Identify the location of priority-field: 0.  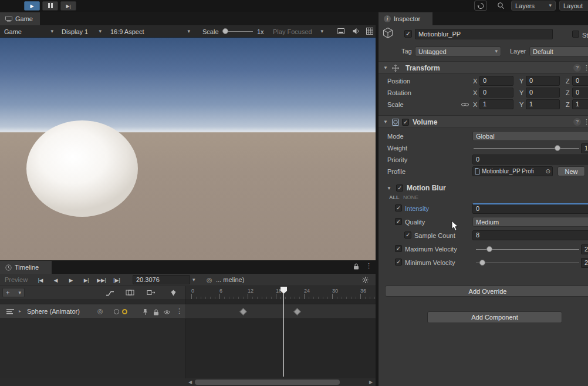
(530, 160).